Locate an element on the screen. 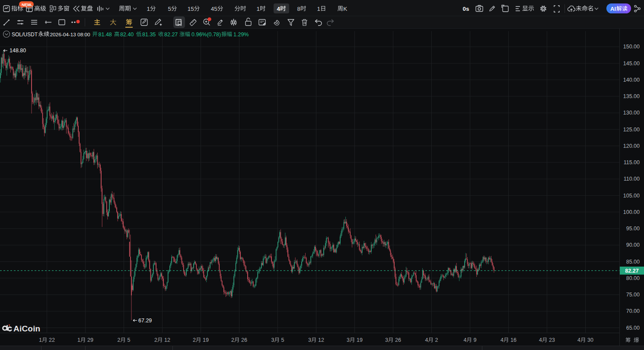 This screenshot has width=644, height=350. svg-text: 110.00 is located at coordinates (632, 179).